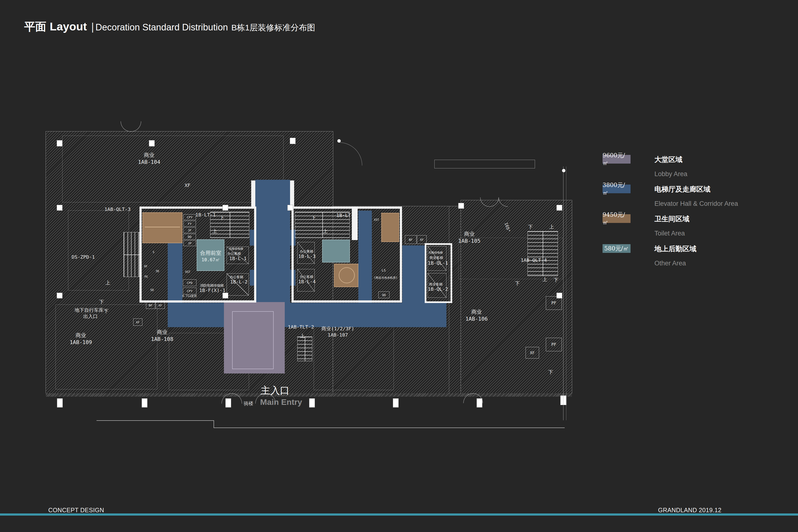 This screenshot has width=798, height=532. I want to click on legend-price: 580元/㎡, so click(616, 248).